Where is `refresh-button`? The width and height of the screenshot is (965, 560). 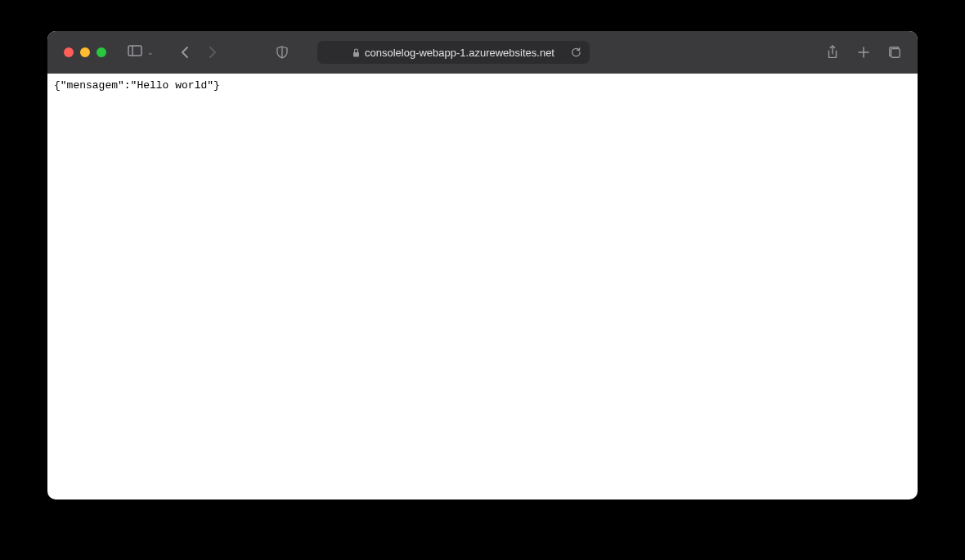 refresh-button is located at coordinates (576, 52).